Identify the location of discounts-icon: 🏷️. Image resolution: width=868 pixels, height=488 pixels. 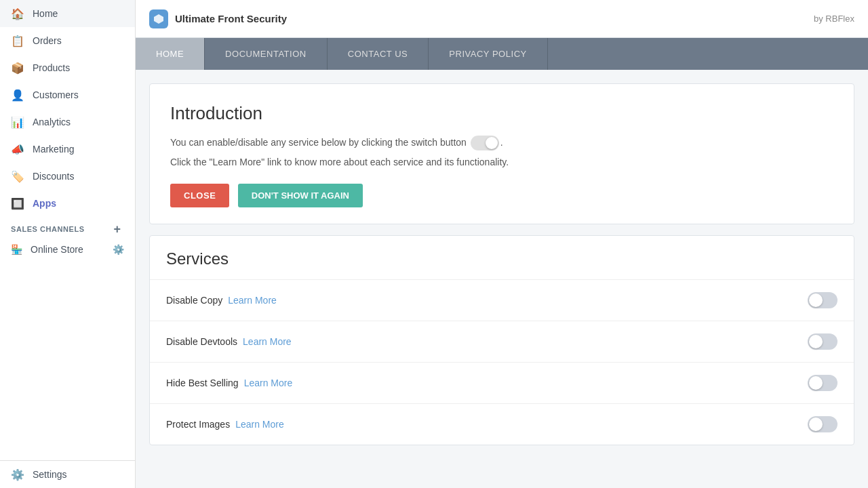
(18, 176).